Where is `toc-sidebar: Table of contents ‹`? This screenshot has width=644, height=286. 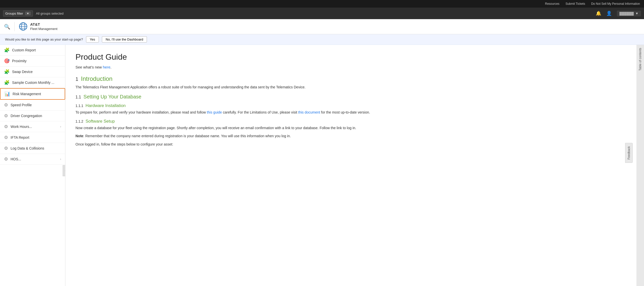 toc-sidebar: Table of contents ‹ is located at coordinates (640, 165).